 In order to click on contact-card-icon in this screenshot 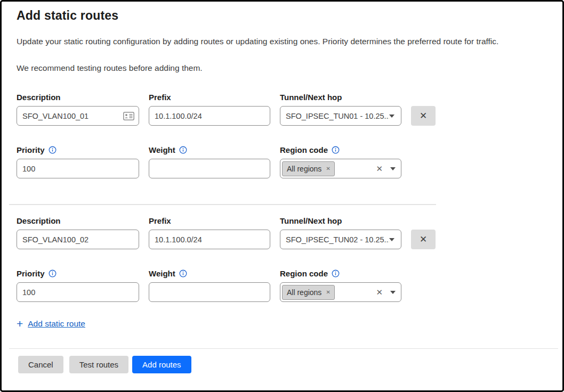, I will do `click(129, 116)`.